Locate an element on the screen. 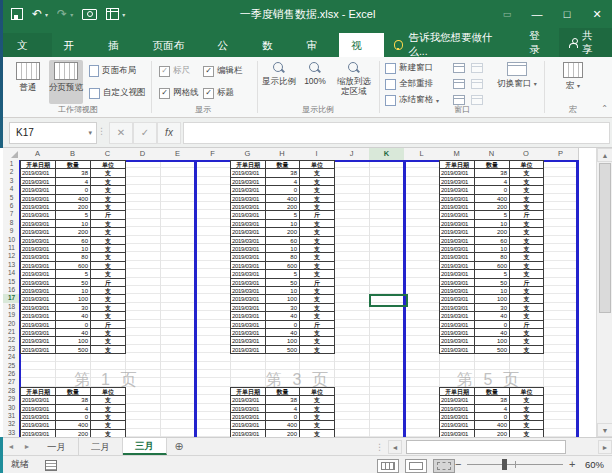 The image size is (612, 473). tab-review: 审阅 is located at coordinates (318, 45).